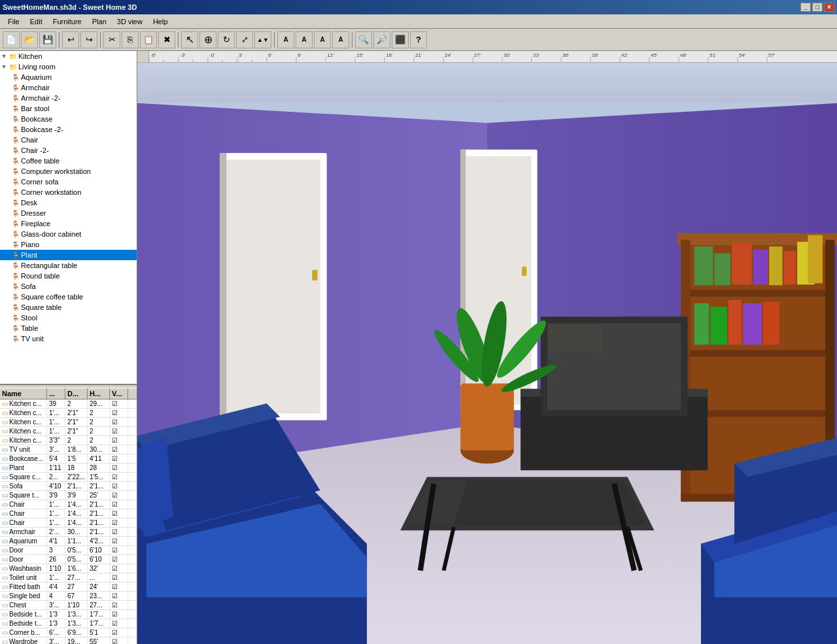 The image size is (837, 644). What do you see at coordinates (68, 67) in the screenshot?
I see `tree-item-livingroom: ▼ 📁 Living room` at bounding box center [68, 67].